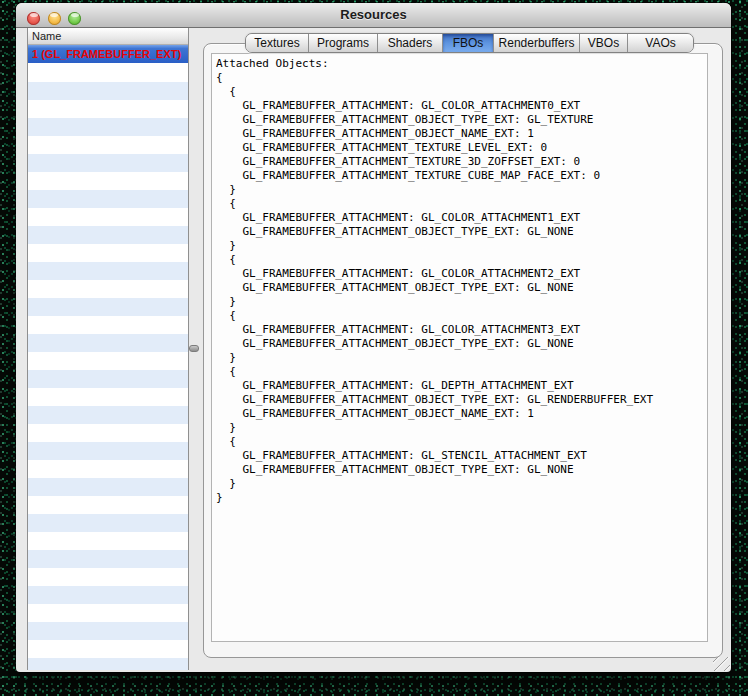  I want to click on resource-type-tabs: Textures Programs Shaders FBOs Renderbuf…, so click(470, 43).